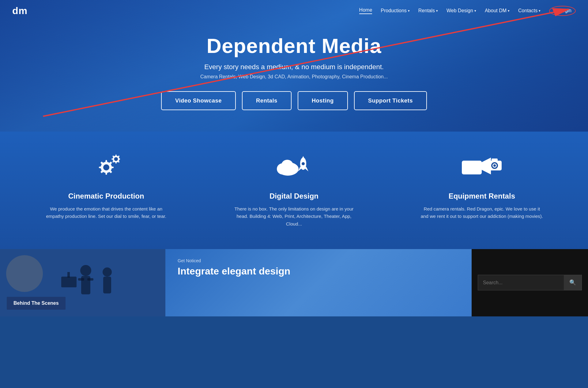 This screenshot has height=388, width=588. What do you see at coordinates (482, 187) in the screenshot?
I see `feature-equipment: Equipment Rentals Red camera rentals. Re…` at bounding box center [482, 187].